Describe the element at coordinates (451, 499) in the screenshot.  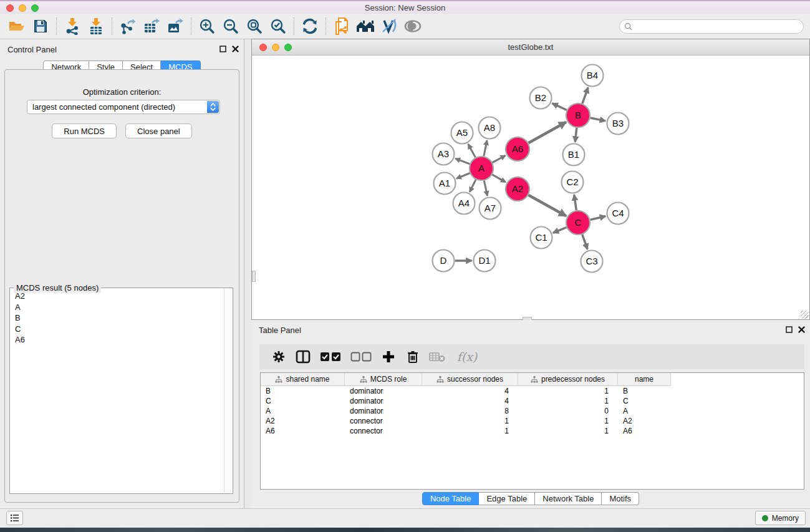
I see `table-tab-node-table: Node Table` at that location.